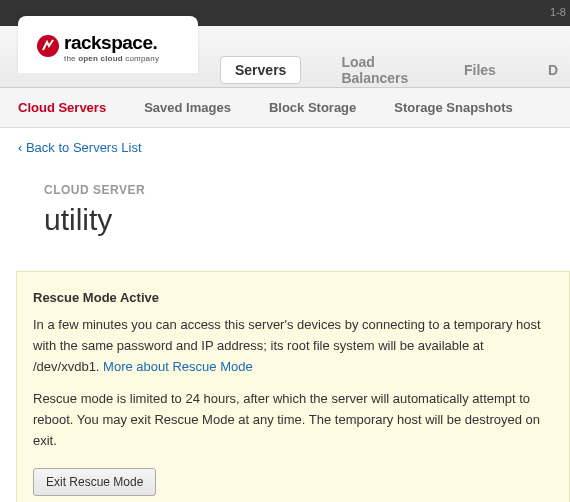  Describe the element at coordinates (307, 190) in the screenshot. I see `section-label: CLOUD SERVER` at that location.